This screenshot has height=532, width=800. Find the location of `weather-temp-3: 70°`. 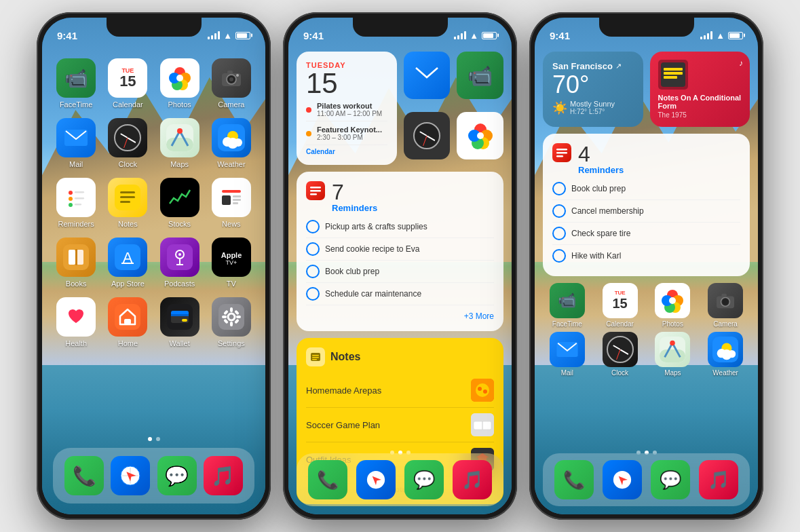

weather-temp-3: 70° is located at coordinates (593, 85).